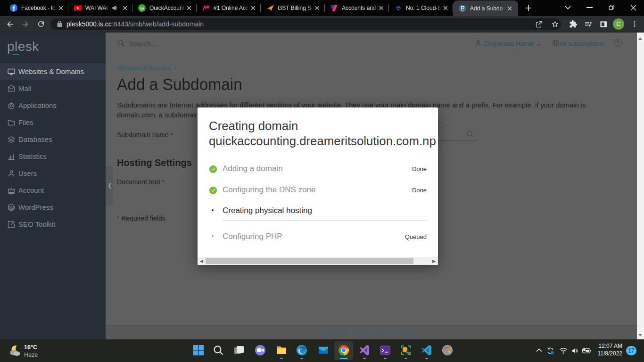 The image size is (644, 362). What do you see at coordinates (142, 8) in the screenshot?
I see `svg-text: qa` at bounding box center [142, 8].